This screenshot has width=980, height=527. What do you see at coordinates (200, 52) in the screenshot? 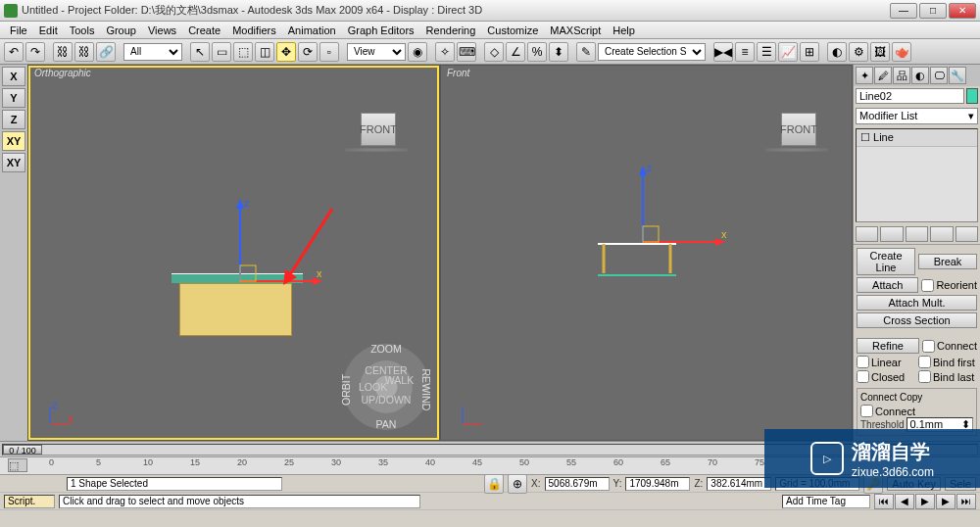
I see `select-button: ↖` at bounding box center [200, 52].